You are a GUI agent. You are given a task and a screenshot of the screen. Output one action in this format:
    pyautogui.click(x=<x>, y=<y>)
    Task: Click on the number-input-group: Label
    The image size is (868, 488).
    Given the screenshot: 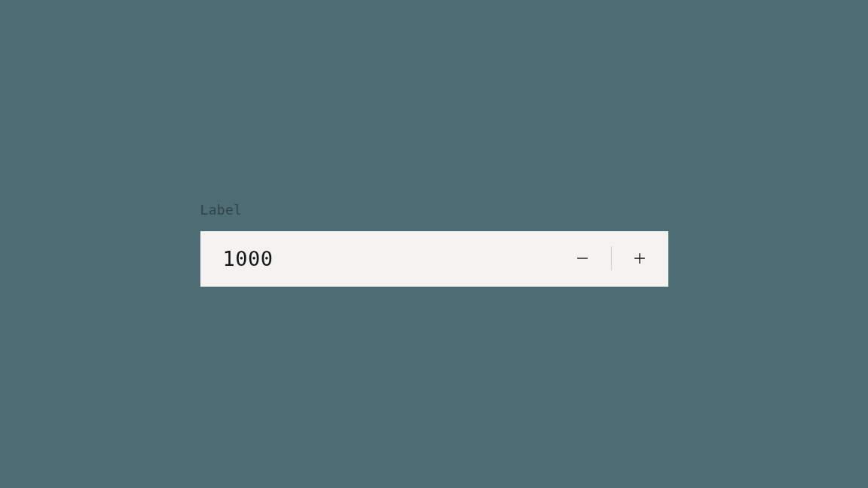 What is the action you would take?
    pyautogui.click(x=434, y=244)
    